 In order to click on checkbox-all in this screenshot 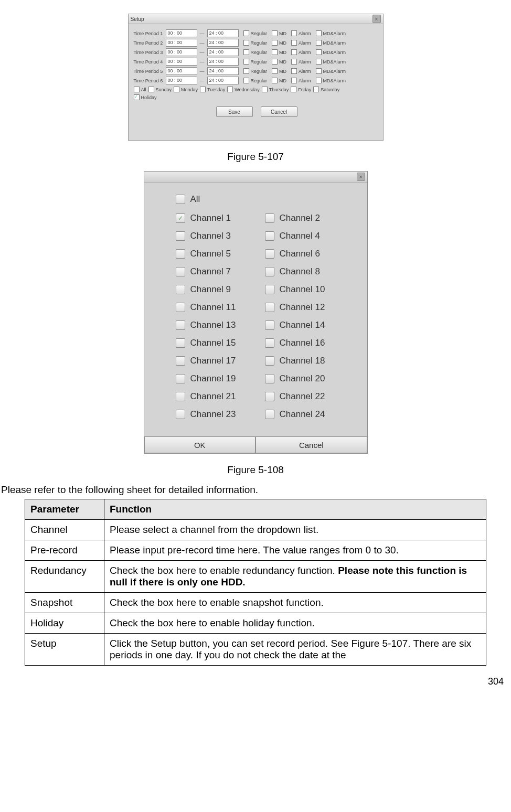, I will do `click(180, 199)`.